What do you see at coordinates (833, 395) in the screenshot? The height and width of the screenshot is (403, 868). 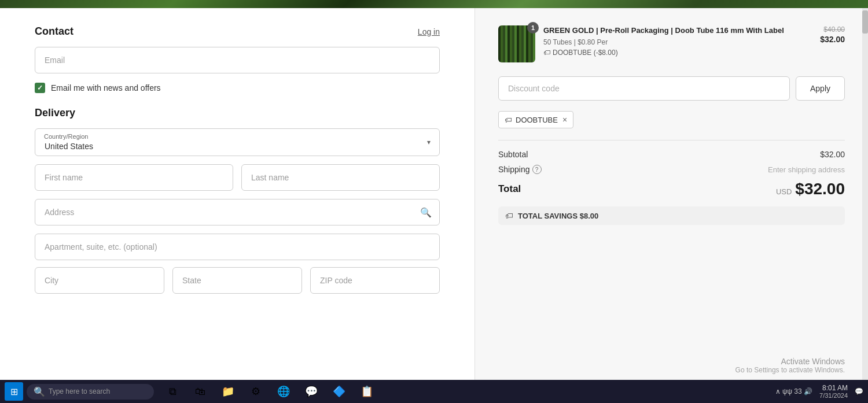 I see `clock-date: 7/31/2024` at bounding box center [833, 395].